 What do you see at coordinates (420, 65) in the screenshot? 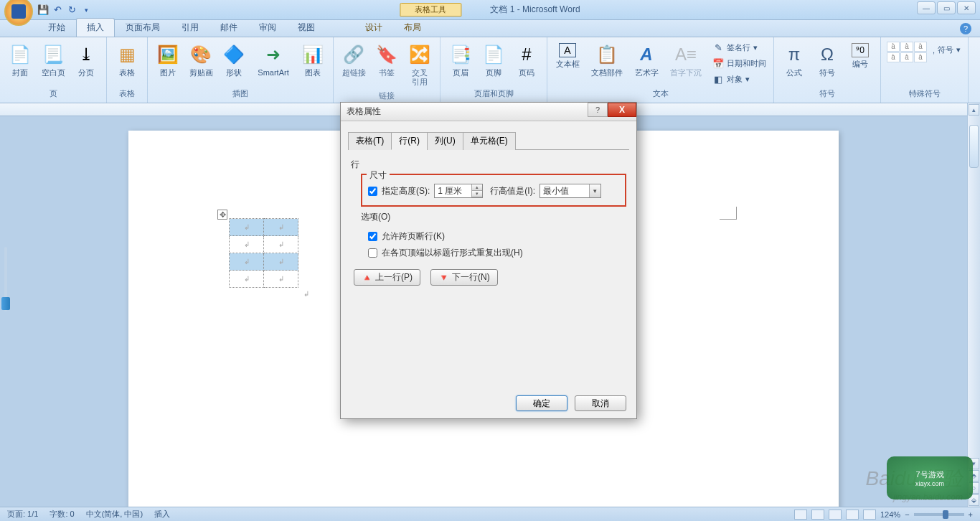
I see `cross-ref-button: 🔀交叉 引用` at bounding box center [420, 65].